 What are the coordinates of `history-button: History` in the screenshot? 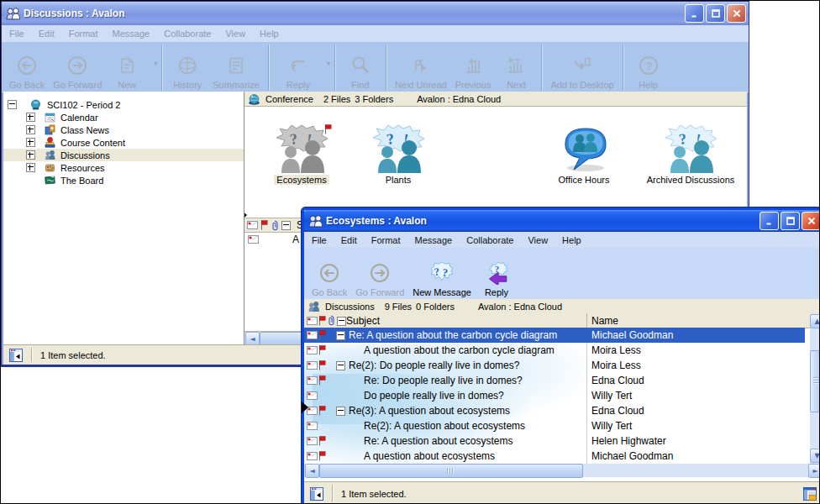 It's located at (187, 67).